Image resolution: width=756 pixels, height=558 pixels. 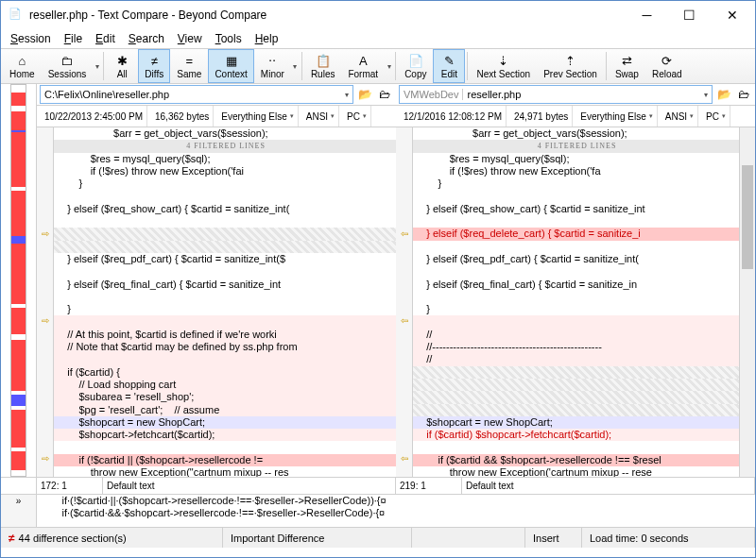 I want to click on right-date: 12/1/2016 12:08:12 PM, so click(x=454, y=116).